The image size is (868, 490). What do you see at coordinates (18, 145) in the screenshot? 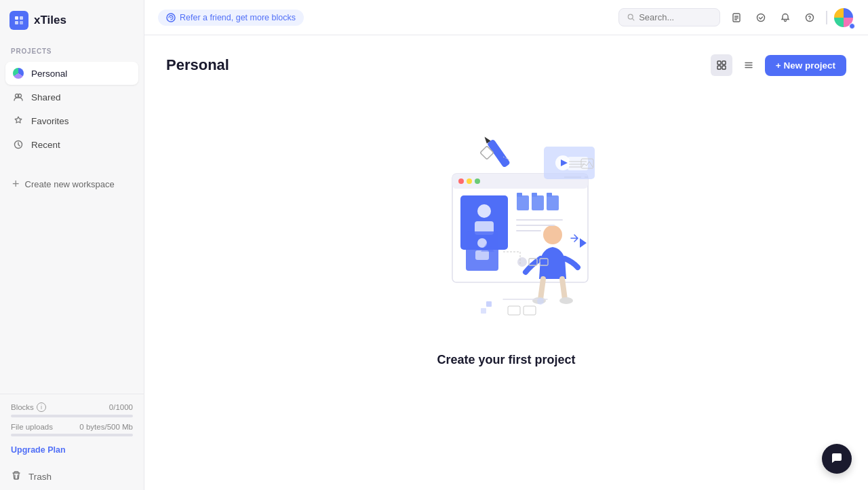
I see `clock-icon` at bounding box center [18, 145].